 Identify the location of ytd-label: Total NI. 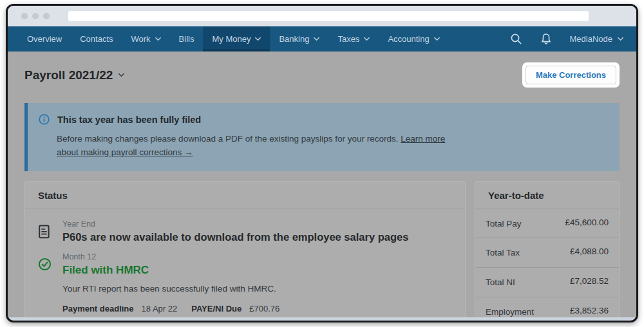
(500, 283).